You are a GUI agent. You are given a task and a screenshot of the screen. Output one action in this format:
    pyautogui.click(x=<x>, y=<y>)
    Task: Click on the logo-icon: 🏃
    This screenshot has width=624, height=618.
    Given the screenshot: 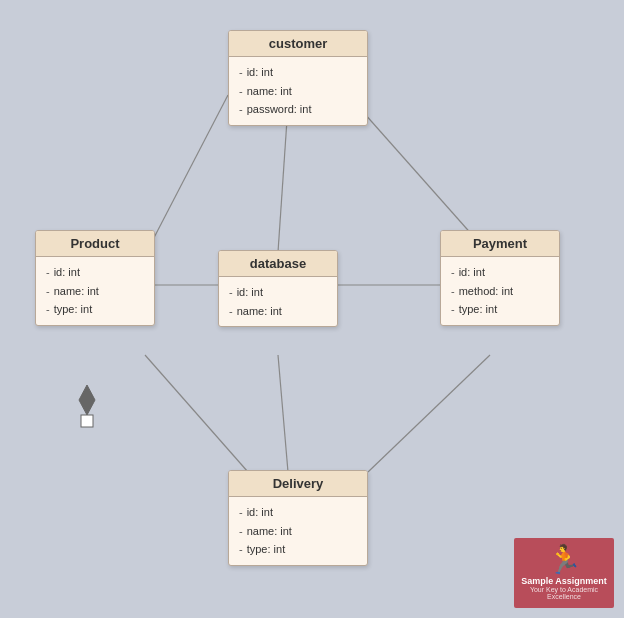 What is the action you would take?
    pyautogui.click(x=564, y=560)
    